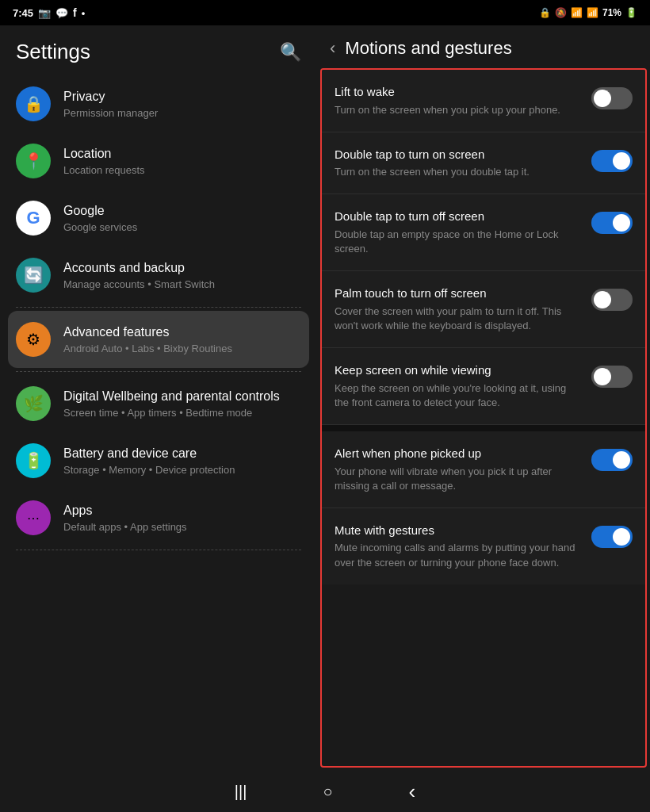  What do you see at coordinates (484, 546) in the screenshot?
I see `gesture-mute: Mute with gestures Mute incoming calls a…` at bounding box center [484, 546].